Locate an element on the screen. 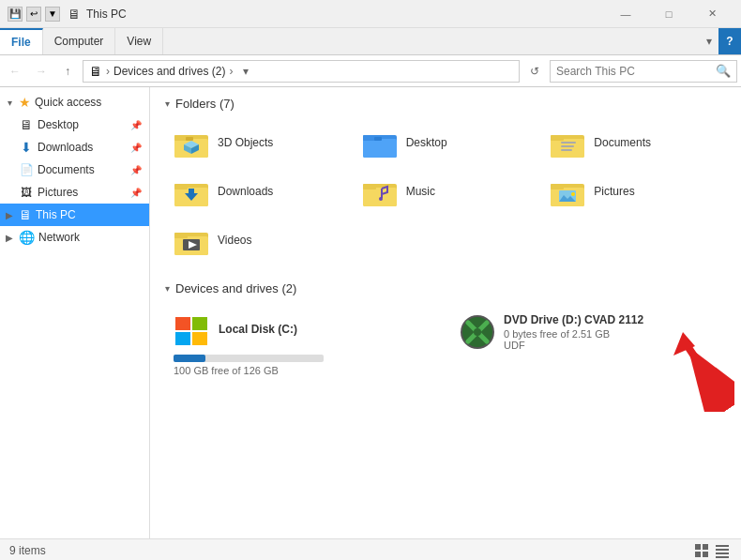 The image size is (741, 560). status-item-count: 9 items is located at coordinates (28, 551).